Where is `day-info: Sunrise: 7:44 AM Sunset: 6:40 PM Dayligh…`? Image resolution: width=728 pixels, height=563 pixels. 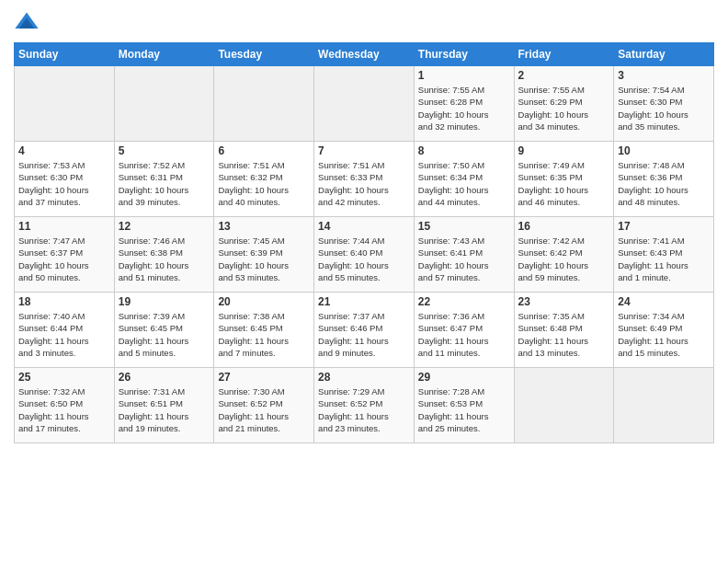 day-info: Sunrise: 7:44 AM Sunset: 6:40 PM Dayligh… is located at coordinates (364, 259).